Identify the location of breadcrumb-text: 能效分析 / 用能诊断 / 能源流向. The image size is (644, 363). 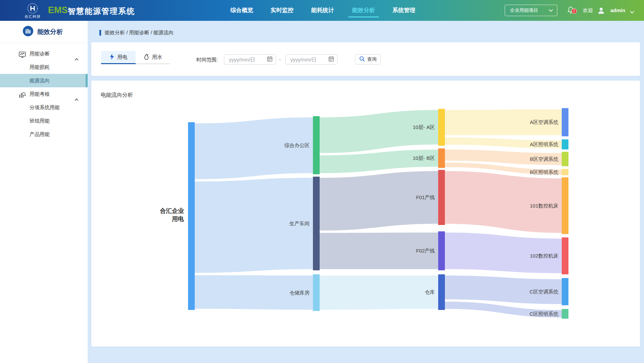
(139, 33).